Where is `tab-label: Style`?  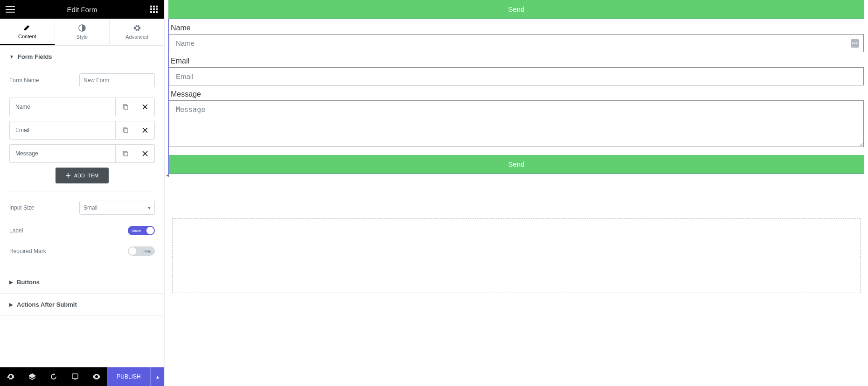 tab-label: Style is located at coordinates (82, 37).